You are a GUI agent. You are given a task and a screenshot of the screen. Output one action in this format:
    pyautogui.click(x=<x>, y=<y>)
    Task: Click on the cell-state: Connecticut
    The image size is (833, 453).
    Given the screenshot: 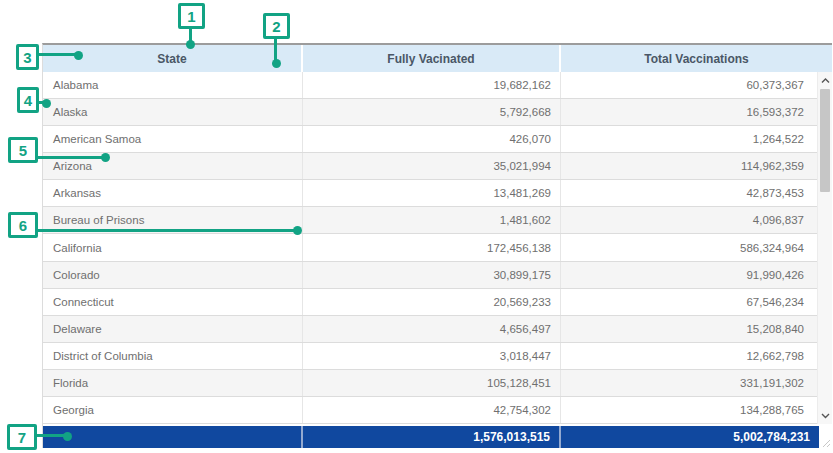 What is the action you would take?
    pyautogui.click(x=173, y=302)
    